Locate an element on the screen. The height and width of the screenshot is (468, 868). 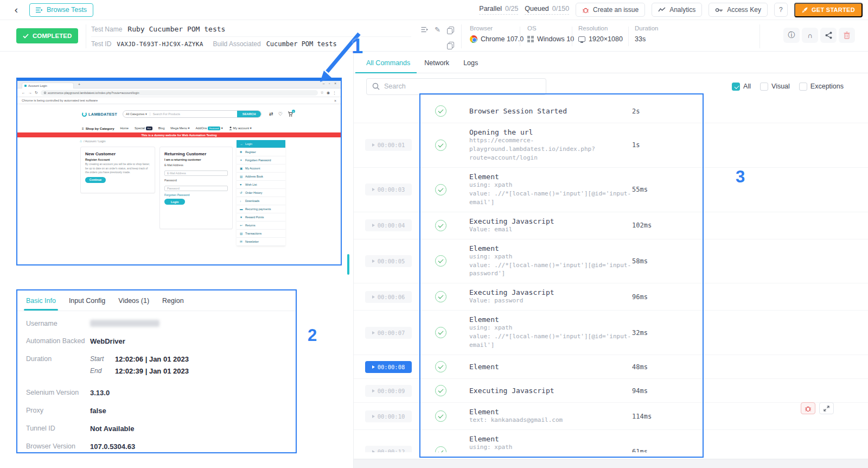
tab-logs: Logs is located at coordinates (471, 63).